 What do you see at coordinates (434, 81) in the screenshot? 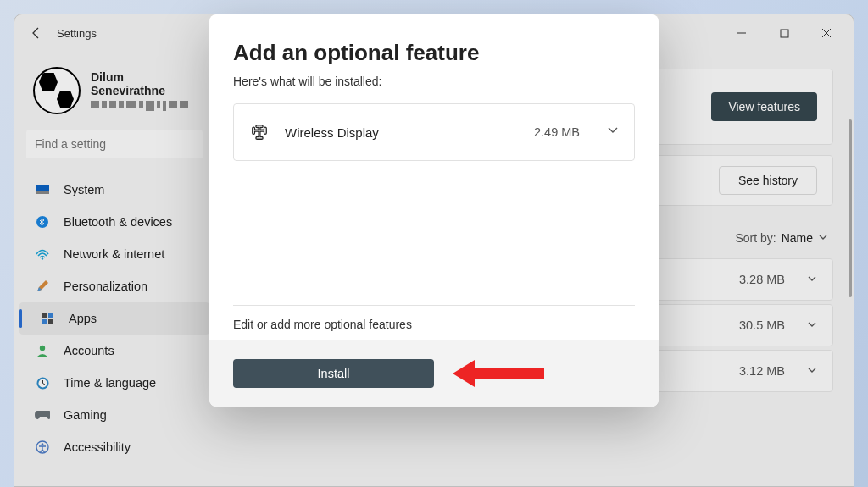
I see `dialog-subtitle: Here's what will be installed:` at bounding box center [434, 81].